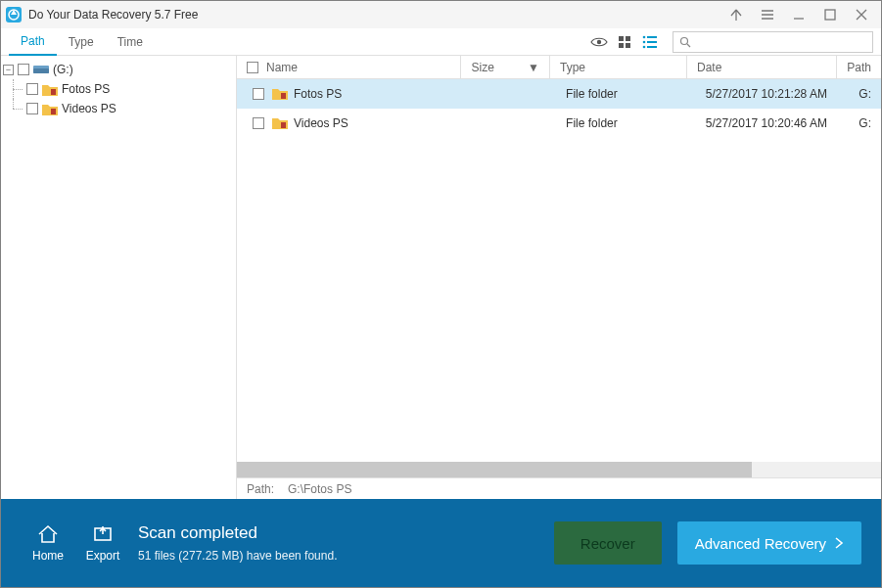  What do you see at coordinates (14, 15) in the screenshot?
I see `app-logo-icon` at bounding box center [14, 15].